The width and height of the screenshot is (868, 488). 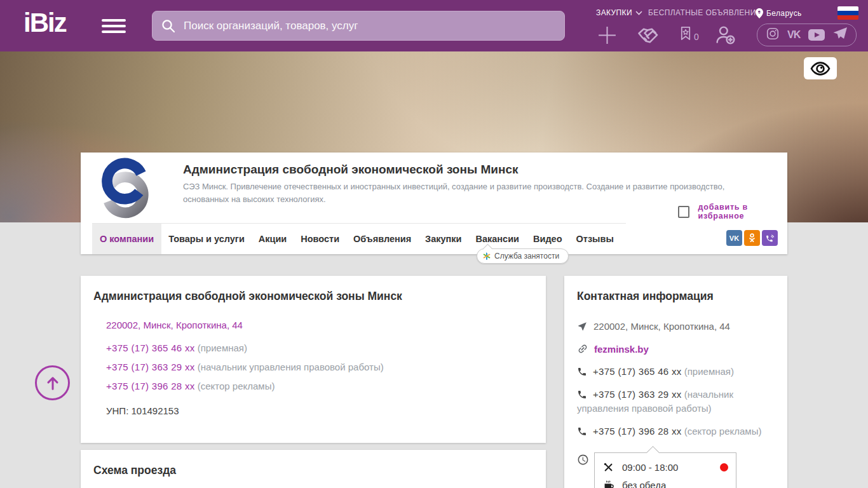 What do you see at coordinates (705, 13) in the screenshot?
I see `nav-free-ads: БЕСПЛАТНЫЕ ОБЪЯВЛЕНИЯ` at bounding box center [705, 13].